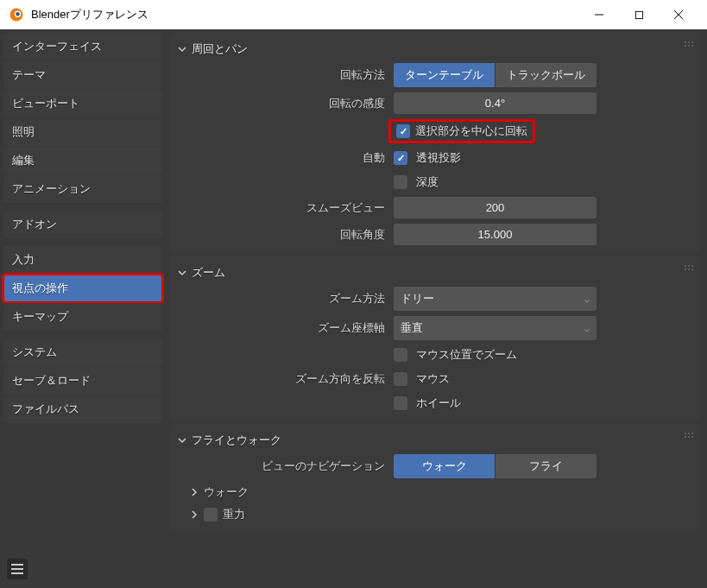  I want to click on sidebar-item-save-load: セーブ＆ロード, so click(83, 381).